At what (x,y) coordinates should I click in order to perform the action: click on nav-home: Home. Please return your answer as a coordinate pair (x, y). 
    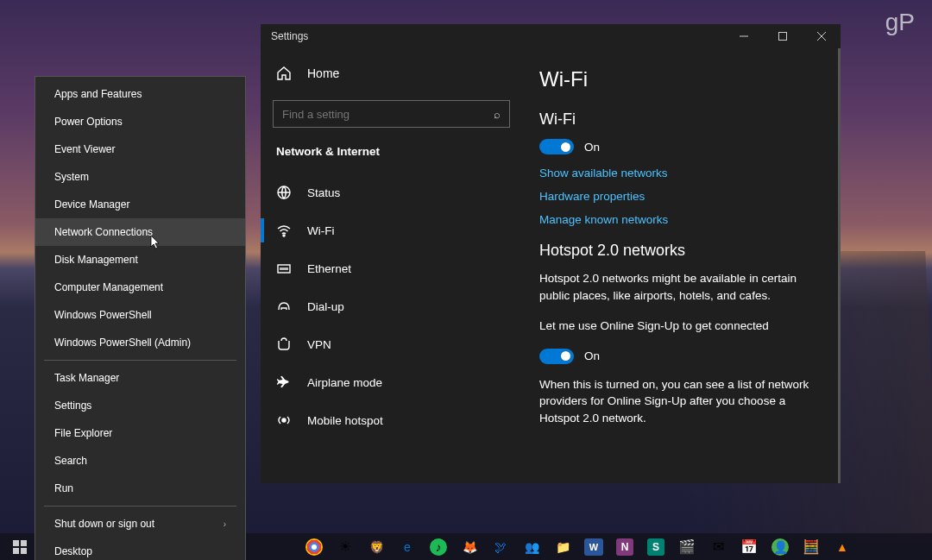
    Looking at the image, I should click on (392, 73).